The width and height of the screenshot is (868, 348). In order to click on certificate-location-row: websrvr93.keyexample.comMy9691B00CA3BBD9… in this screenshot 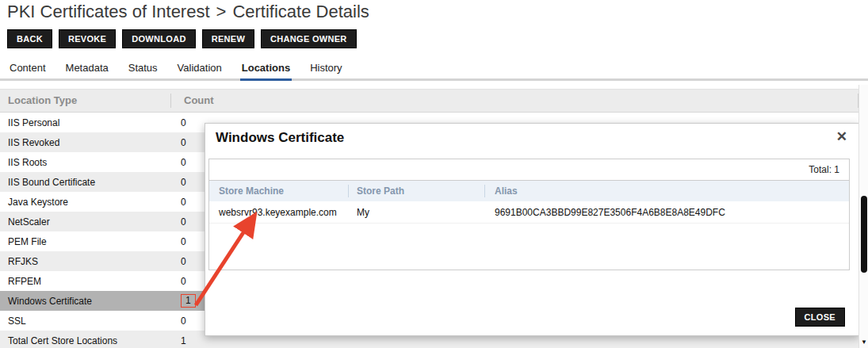, I will do `click(530, 212)`.